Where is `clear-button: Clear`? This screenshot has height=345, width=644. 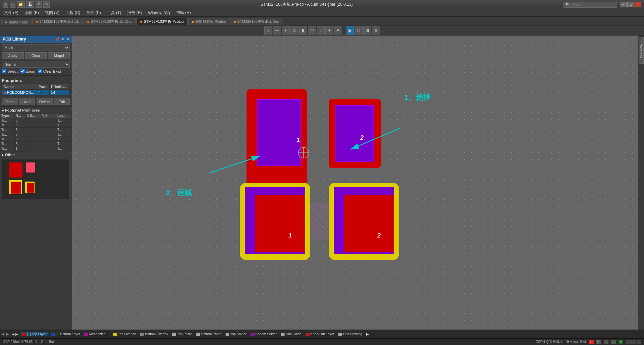 clear-button: Clear is located at coordinates (36, 56).